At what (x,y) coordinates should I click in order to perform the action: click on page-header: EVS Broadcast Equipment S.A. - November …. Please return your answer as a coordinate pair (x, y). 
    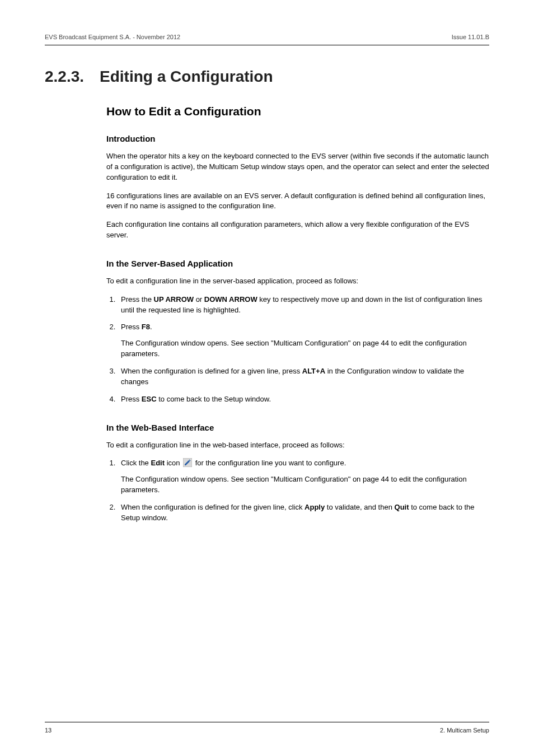
    Looking at the image, I should click on (267, 39).